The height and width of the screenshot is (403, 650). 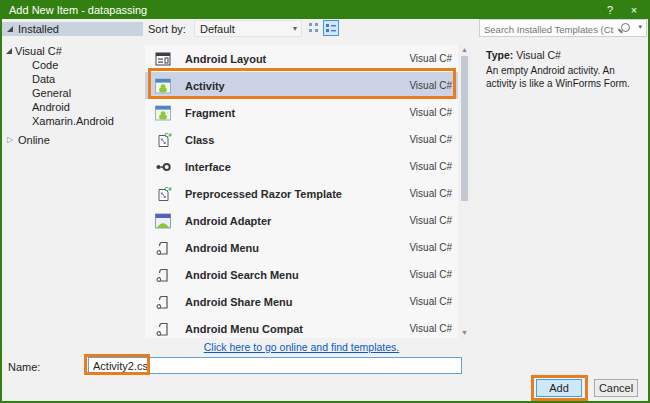 What do you see at coordinates (297, 194) in the screenshot?
I see `template-name: Preprocessed Razor Template` at bounding box center [297, 194].